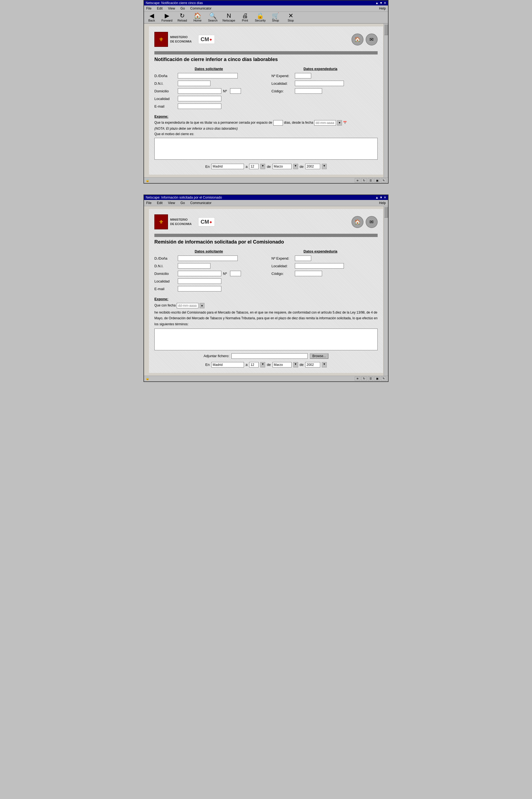 This screenshot has width=532, height=799. Describe the element at coordinates (324, 365) in the screenshot. I see `year-dropdown-2: ▼` at that location.